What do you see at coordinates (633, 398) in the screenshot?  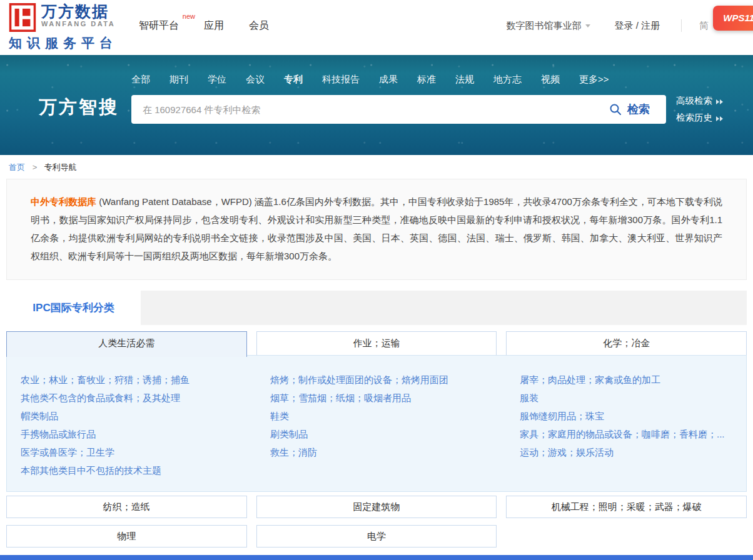 I see `ipc-link: 服装` at bounding box center [633, 398].